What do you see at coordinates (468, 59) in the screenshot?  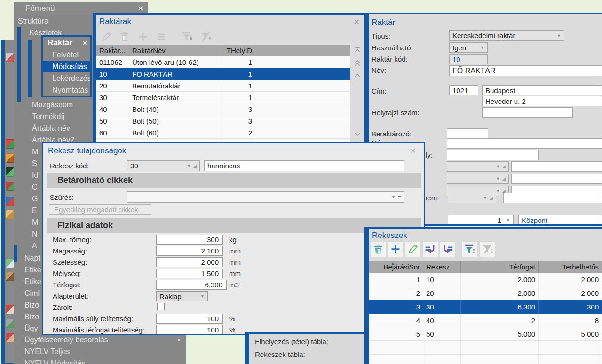 I see `raktar-kod-field: 10` at bounding box center [468, 59].